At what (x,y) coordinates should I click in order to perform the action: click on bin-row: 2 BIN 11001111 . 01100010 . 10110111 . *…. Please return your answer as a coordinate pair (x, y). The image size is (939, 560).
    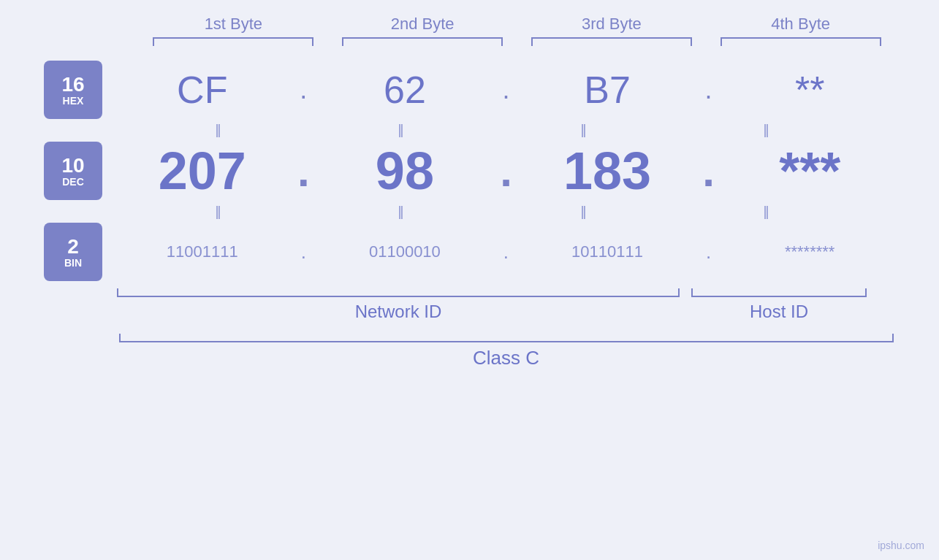
    Looking at the image, I should click on (469, 252).